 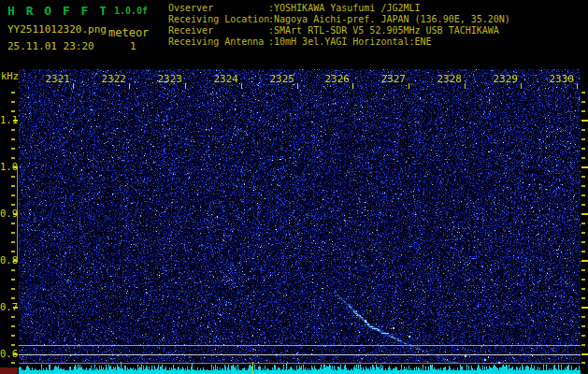 What do you see at coordinates (334, 31) in the screenshot?
I see `station-row: Receiver:SMArt RTL-SDR V5 52.905MHz USB …` at bounding box center [334, 31].